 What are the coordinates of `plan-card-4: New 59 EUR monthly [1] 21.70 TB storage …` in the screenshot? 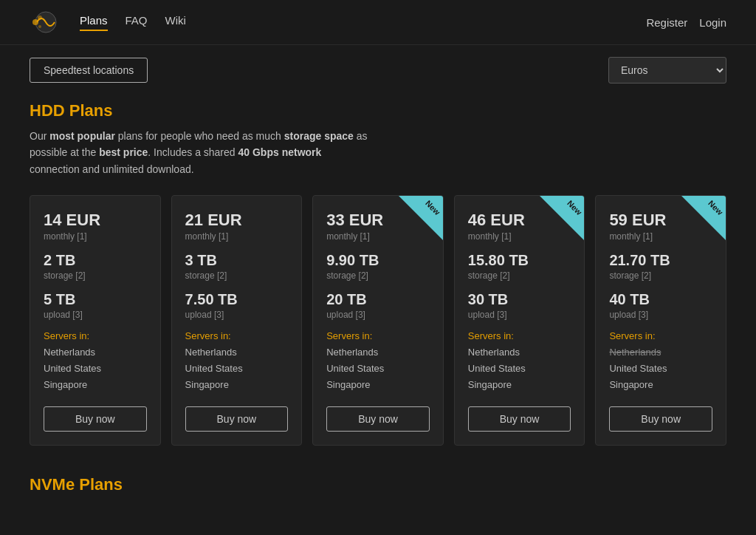 It's located at (661, 321).